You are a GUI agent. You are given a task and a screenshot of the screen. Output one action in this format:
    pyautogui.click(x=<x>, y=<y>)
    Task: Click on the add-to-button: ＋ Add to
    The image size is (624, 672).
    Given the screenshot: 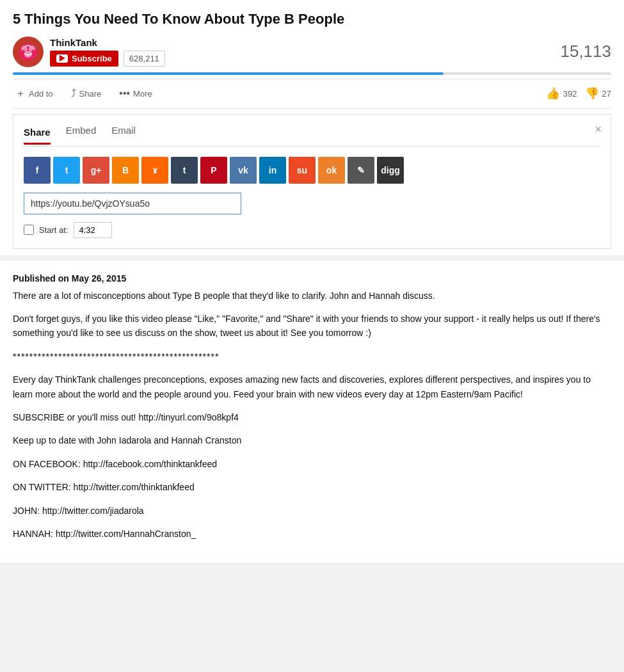 What is the action you would take?
    pyautogui.click(x=35, y=93)
    